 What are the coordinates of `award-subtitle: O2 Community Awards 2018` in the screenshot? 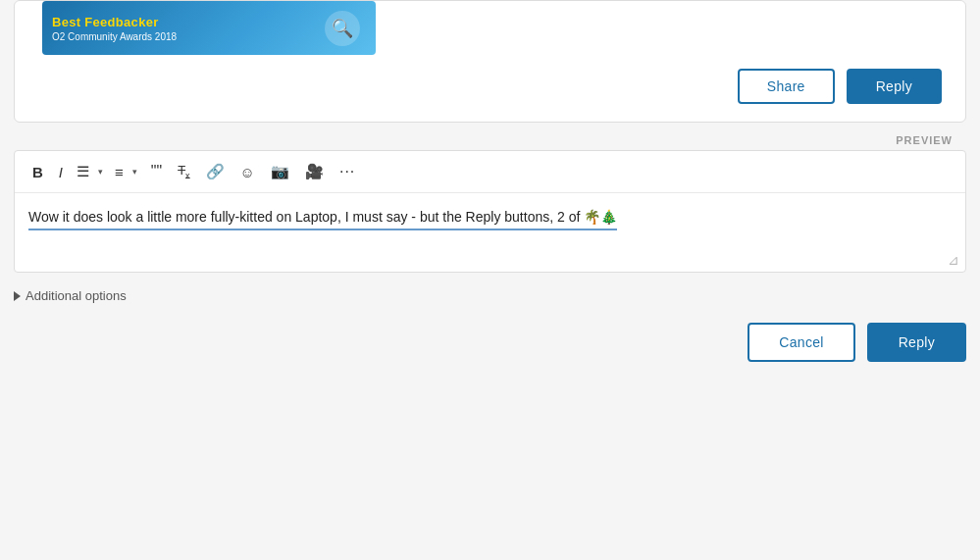 It's located at (209, 37).